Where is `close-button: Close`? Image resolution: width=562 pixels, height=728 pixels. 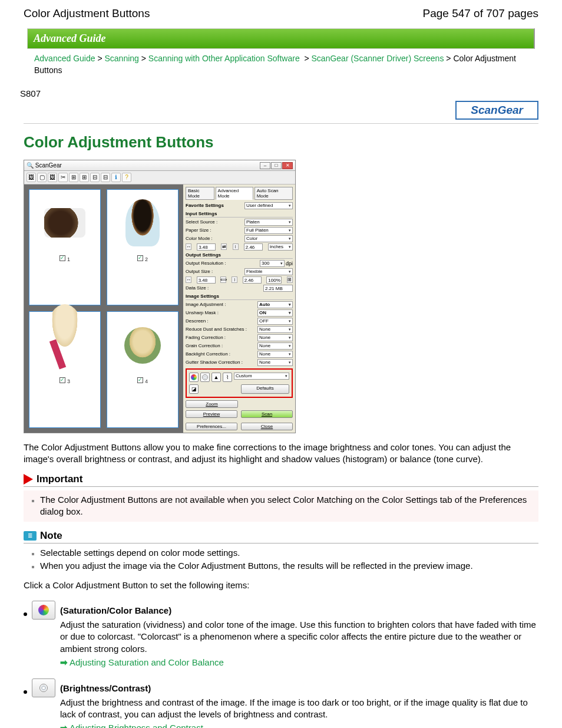 close-button: Close is located at coordinates (267, 427).